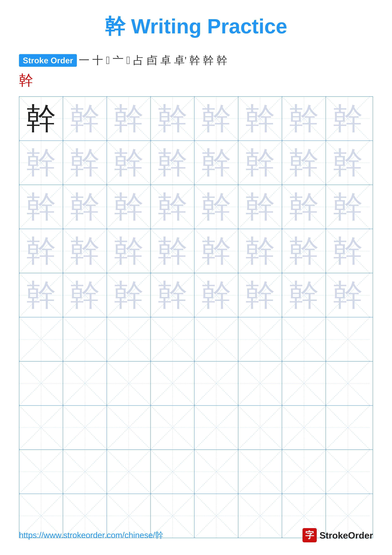 The image size is (392, 555). What do you see at coordinates (338, 535) in the screenshot?
I see `footer-brand: 字 StrokeOrder` at bounding box center [338, 535].